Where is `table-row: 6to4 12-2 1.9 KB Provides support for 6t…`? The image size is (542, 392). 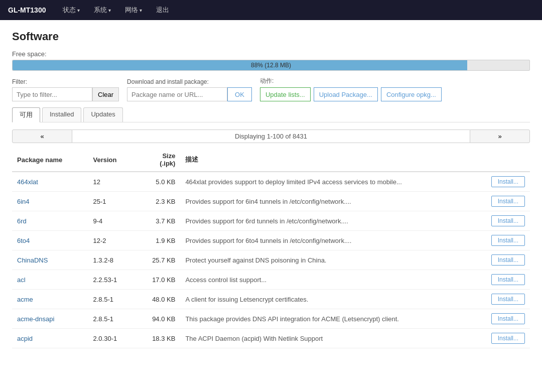
table-row: 6to4 12-2 1.9 KB Provides support for 6t… is located at coordinates (271, 241).